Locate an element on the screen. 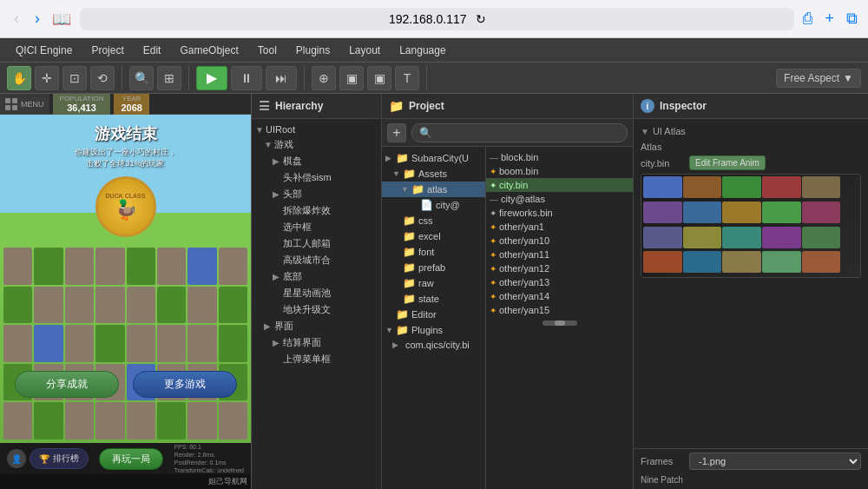 The image size is (868, 489). folder-raw: 📁 raw is located at coordinates (434, 283).